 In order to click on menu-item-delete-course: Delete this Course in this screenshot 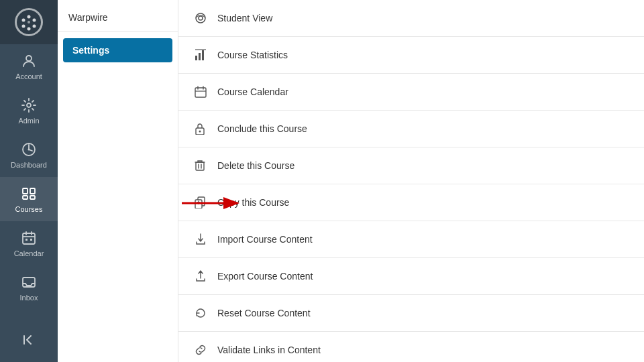, I will do `click(411, 166)`.